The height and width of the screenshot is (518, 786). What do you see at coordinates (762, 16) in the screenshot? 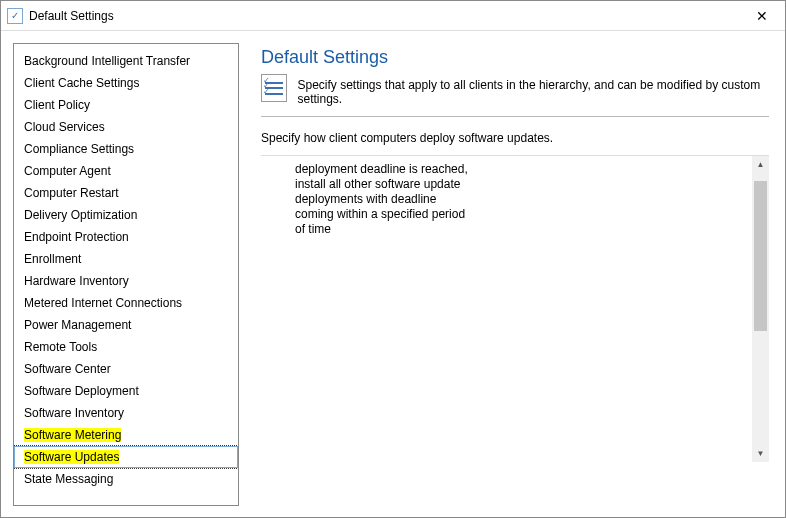
I see `close-button: ✕` at bounding box center [762, 16].